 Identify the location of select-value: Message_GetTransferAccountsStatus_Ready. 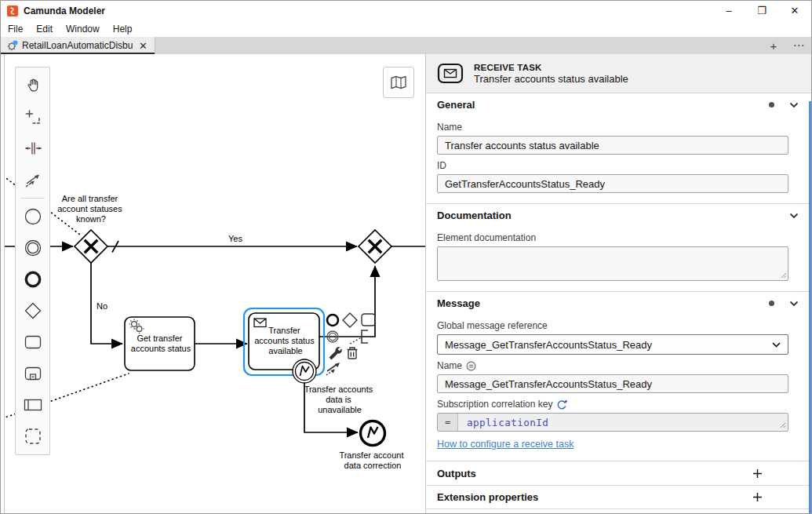
(548, 345).